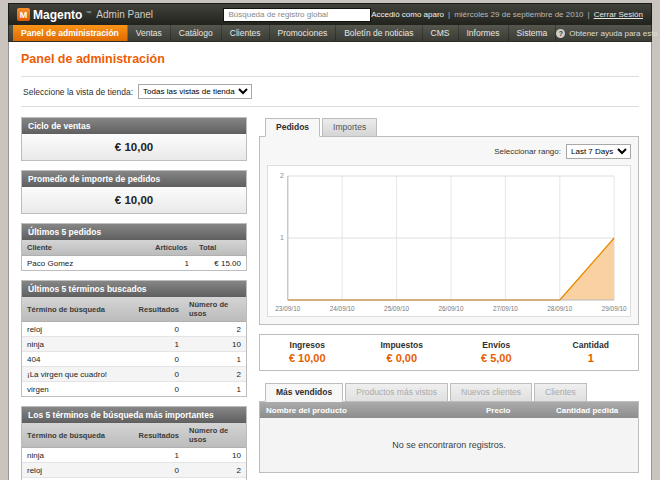  What do you see at coordinates (396, 308) in the screenshot?
I see `svg-text: 25/09/10` at bounding box center [396, 308].